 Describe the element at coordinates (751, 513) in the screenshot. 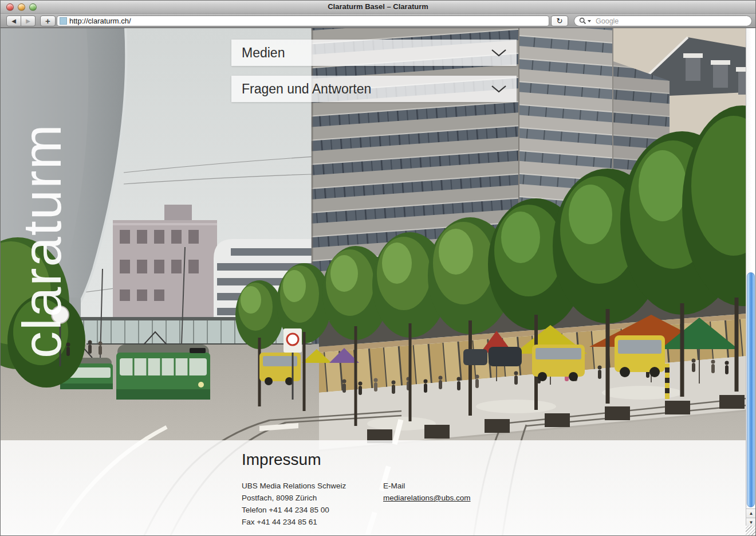

I see `scroll-up-button: ▲` at that location.